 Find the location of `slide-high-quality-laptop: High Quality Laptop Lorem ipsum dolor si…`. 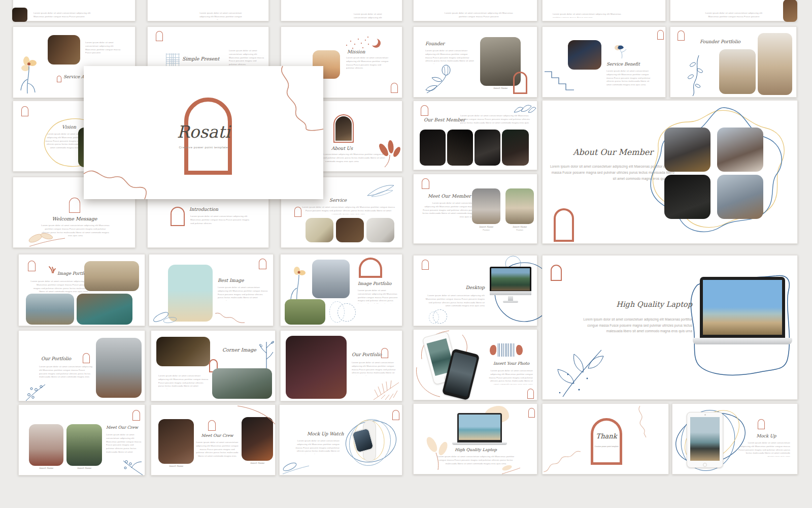

slide-high-quality-laptop: High Quality Laptop Lorem ipsum dolor si… is located at coordinates (670, 327).